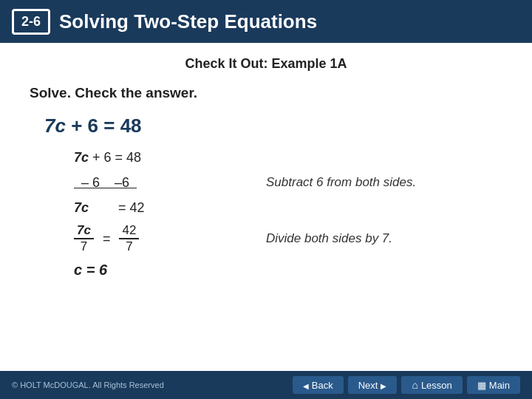  Describe the element at coordinates (318, 385) in the screenshot. I see `back-button: Back` at that location.